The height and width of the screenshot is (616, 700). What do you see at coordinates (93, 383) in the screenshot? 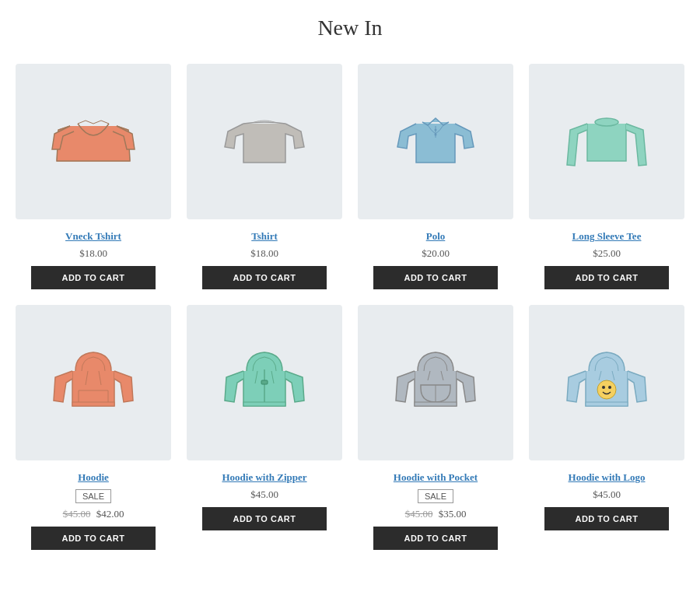
I see `product-image-hoodie` at bounding box center [93, 383].